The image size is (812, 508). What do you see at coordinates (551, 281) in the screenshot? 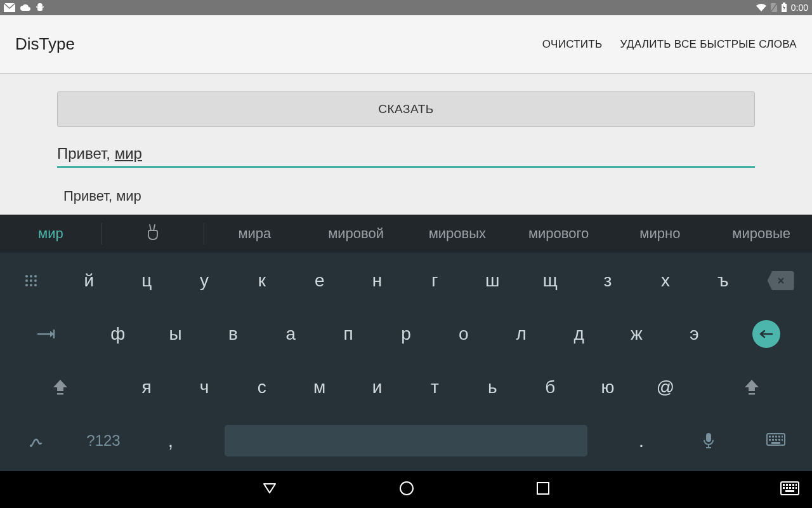
I see `key-letter: щ` at bounding box center [551, 281].